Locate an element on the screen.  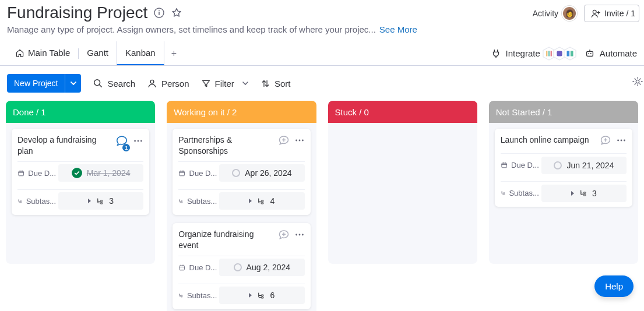
settings-icon is located at coordinates (638, 83).